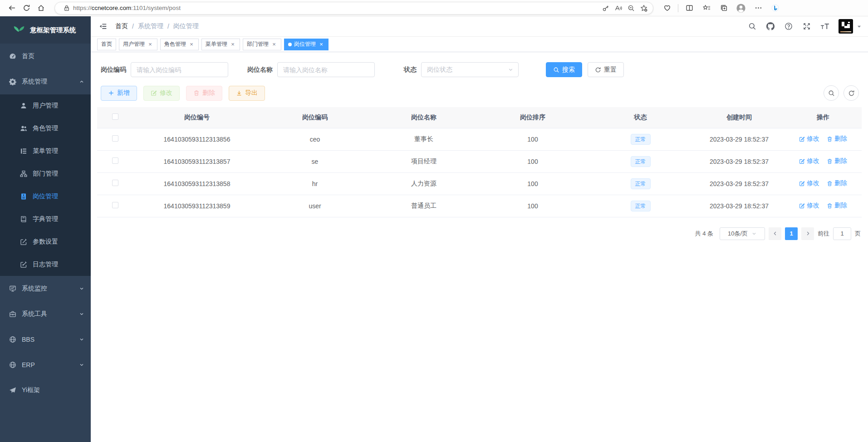 This screenshot has width=868, height=442. I want to click on trash-icon, so click(829, 183).